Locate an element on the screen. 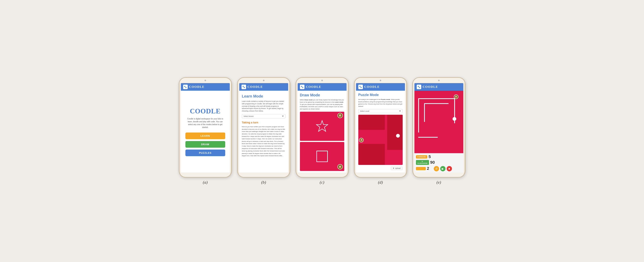  phone-e-top-bar is located at coordinates (439, 80).